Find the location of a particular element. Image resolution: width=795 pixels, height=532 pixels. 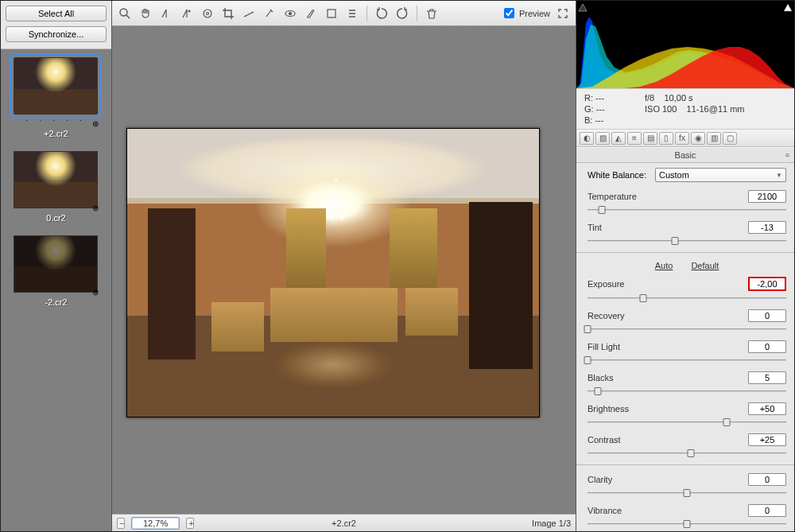

panel-tab-split-icon: ▤ is located at coordinates (650, 138).